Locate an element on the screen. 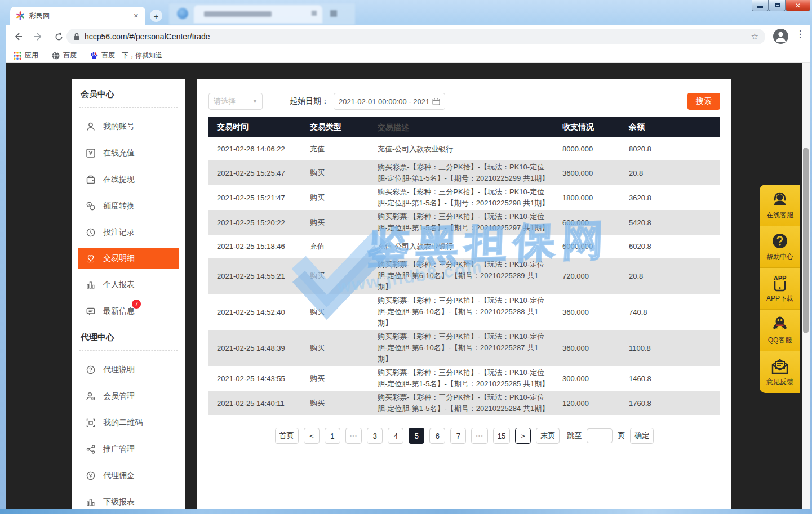  sidebar-item-label: 会员管理 is located at coordinates (119, 396).